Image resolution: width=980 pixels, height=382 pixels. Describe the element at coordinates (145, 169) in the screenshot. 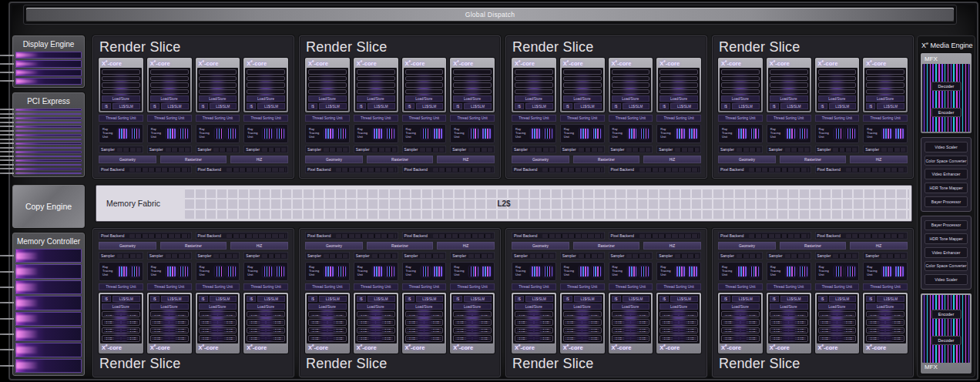

I see `pixel-backend-unit: Pixel Backend` at that location.